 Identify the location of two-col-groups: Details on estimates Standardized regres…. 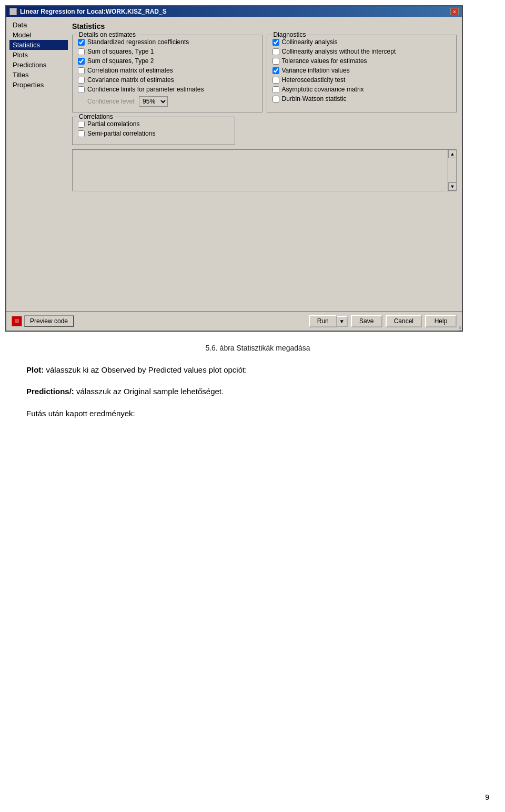
(264, 76).